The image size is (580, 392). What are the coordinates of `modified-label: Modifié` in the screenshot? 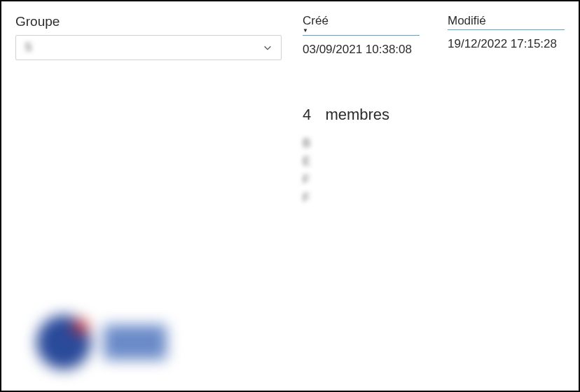 It's located at (467, 21).